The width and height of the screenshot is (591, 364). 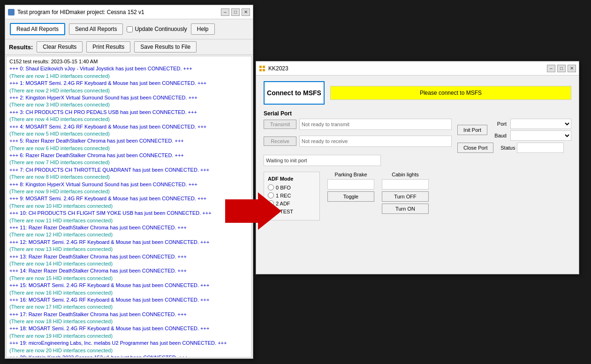 What do you see at coordinates (498, 124) in the screenshot?
I see `port-label: Port` at bounding box center [498, 124].